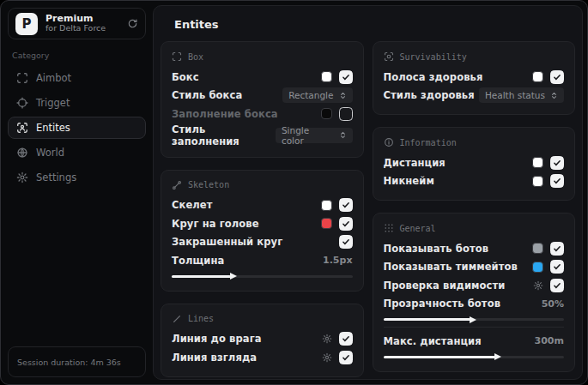 The width and height of the screenshot is (588, 385). What do you see at coordinates (389, 228) in the screenshot?
I see `grid-dots-icon` at bounding box center [389, 228].